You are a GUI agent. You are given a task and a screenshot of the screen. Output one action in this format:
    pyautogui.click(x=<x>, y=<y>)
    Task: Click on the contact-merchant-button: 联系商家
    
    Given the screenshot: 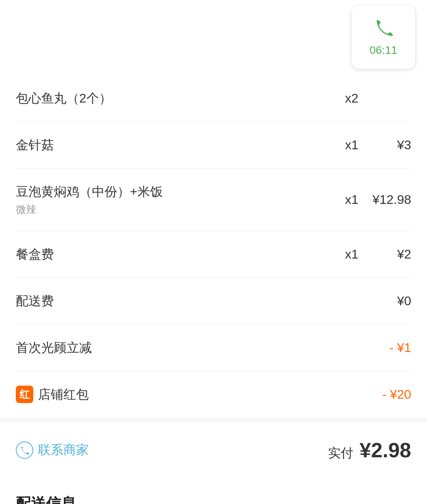 What is the action you would take?
    pyautogui.click(x=52, y=450)
    